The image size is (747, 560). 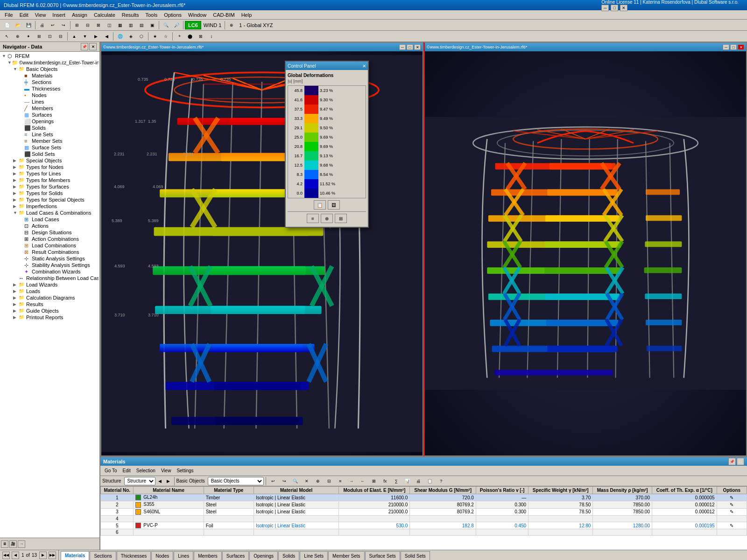 I want to click on tree-loads: ▶ 📁 Loads, so click(x=55, y=291).